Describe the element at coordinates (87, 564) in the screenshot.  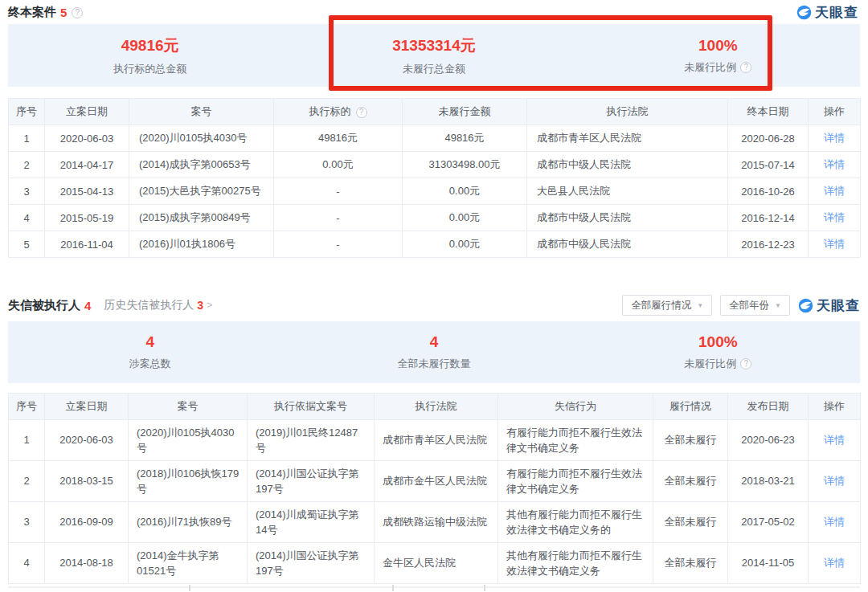
I see `table-cell: 2014-08-18` at that location.